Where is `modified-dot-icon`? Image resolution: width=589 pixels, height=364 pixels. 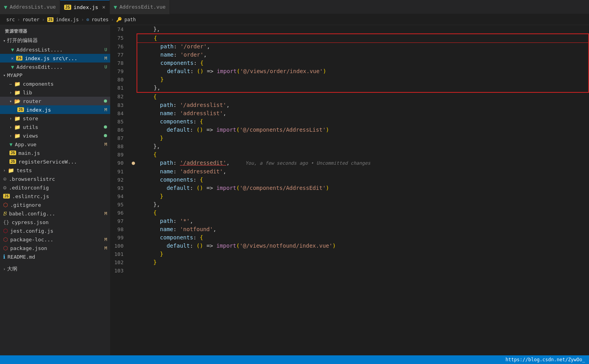 modified-dot-icon is located at coordinates (105, 136).